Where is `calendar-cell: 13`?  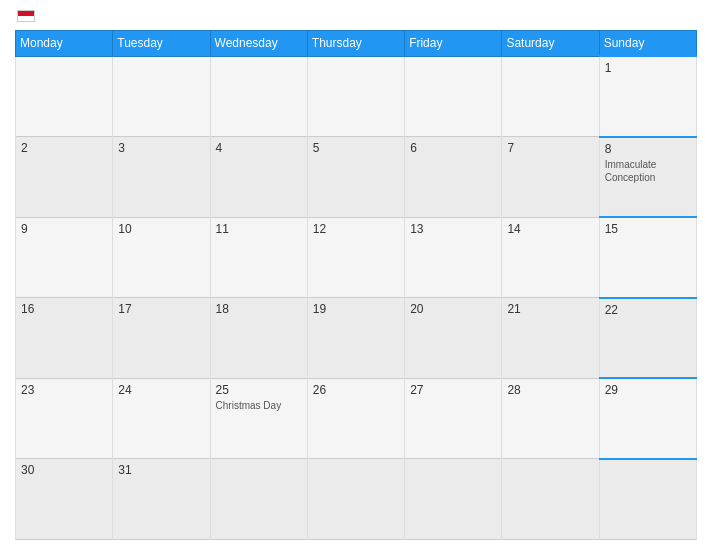
calendar-cell: 13 is located at coordinates (454, 258).